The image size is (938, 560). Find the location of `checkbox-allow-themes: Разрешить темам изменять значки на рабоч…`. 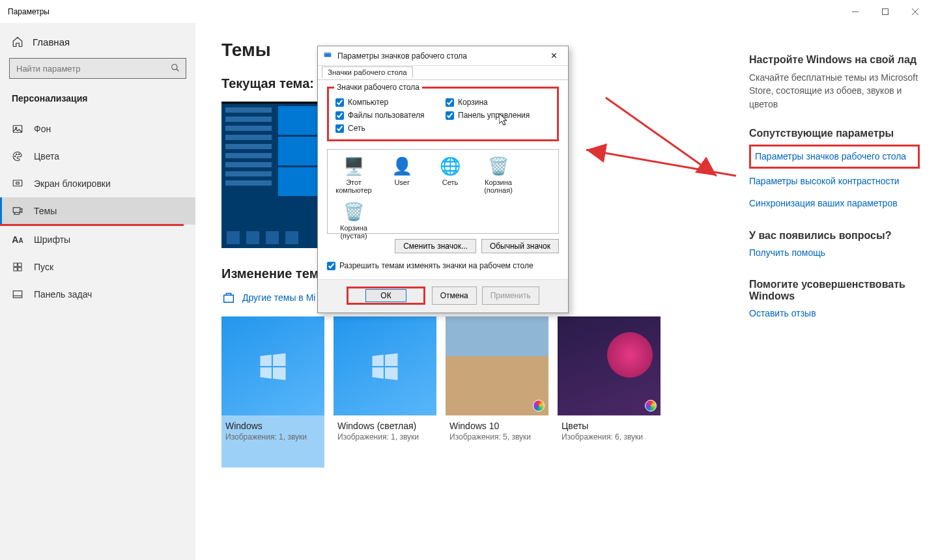

checkbox-allow-themes: Разрешить темам изменять значки на рабоч… is located at coordinates (443, 266).